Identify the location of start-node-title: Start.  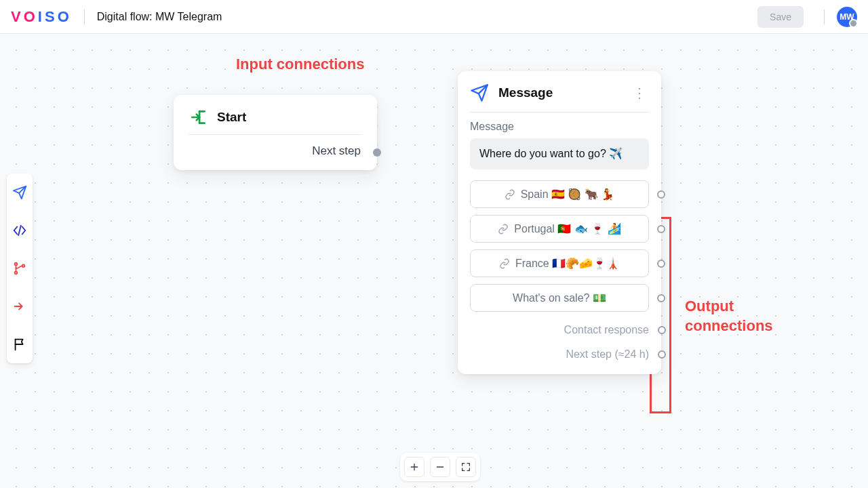
(232, 117).